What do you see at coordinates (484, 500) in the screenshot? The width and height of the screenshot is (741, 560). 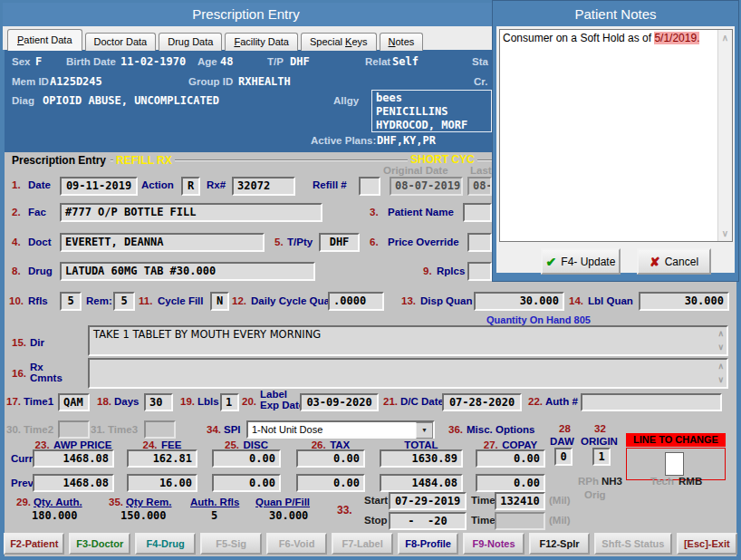 I see `start-time-label: Time` at bounding box center [484, 500].